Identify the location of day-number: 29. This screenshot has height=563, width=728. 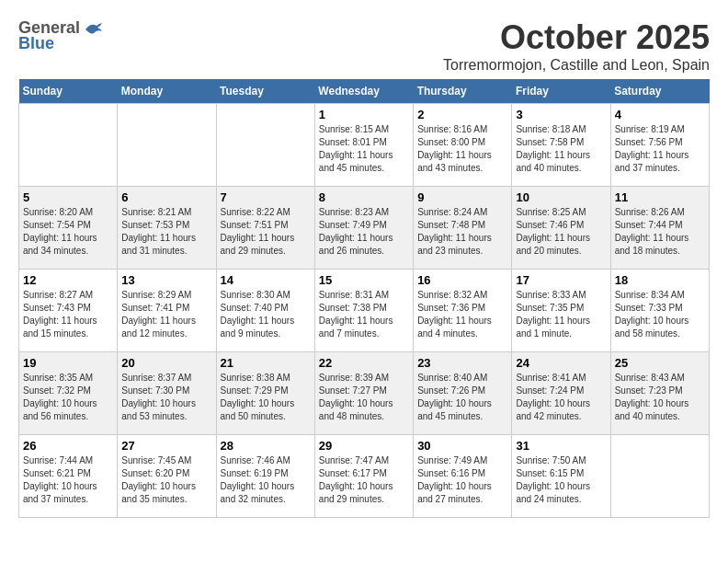
(364, 445).